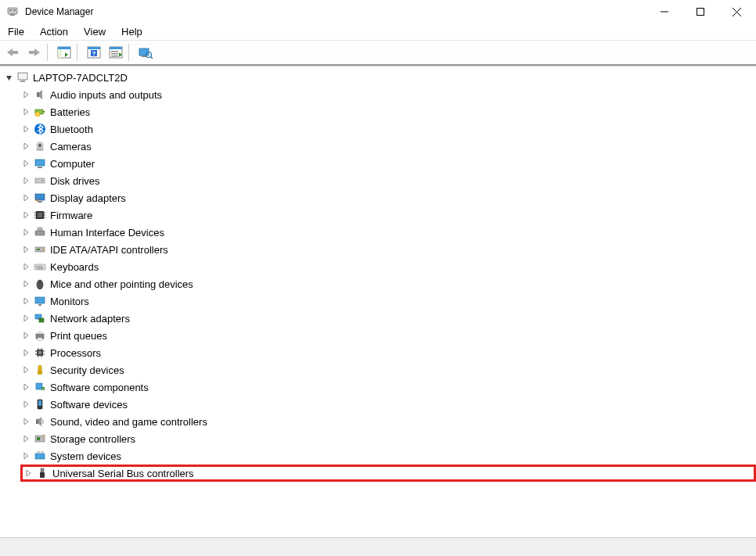  What do you see at coordinates (700, 12) in the screenshot?
I see `maximize-button` at bounding box center [700, 12].